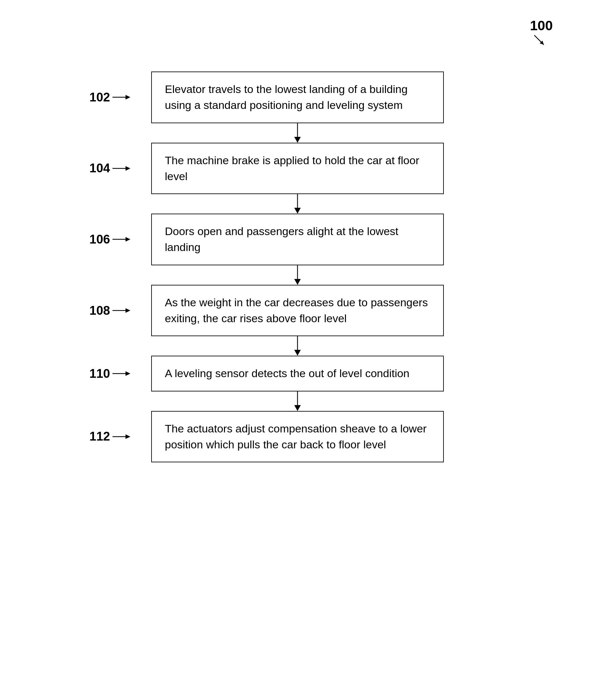 This screenshot has width=595, height=700. Describe the element at coordinates (298, 97) in the screenshot. I see `step-box-102: Elevator travels to the lowest landing o…` at that location.